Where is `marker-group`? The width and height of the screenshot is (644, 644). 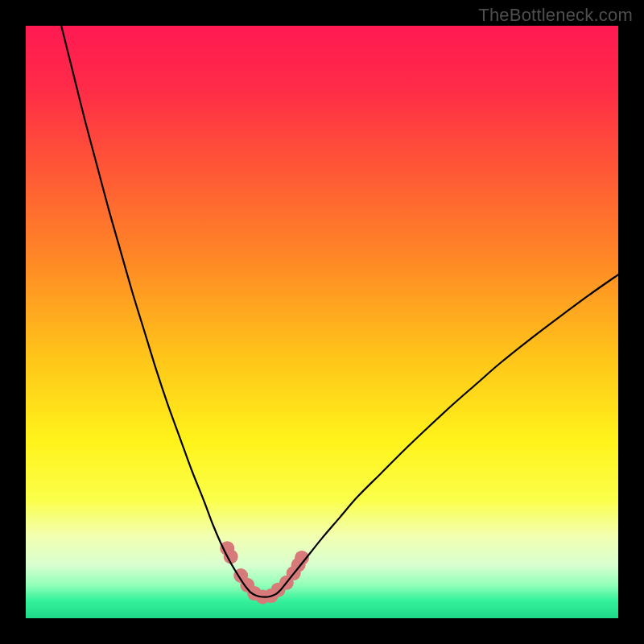
marker-group is located at coordinates (264, 572).